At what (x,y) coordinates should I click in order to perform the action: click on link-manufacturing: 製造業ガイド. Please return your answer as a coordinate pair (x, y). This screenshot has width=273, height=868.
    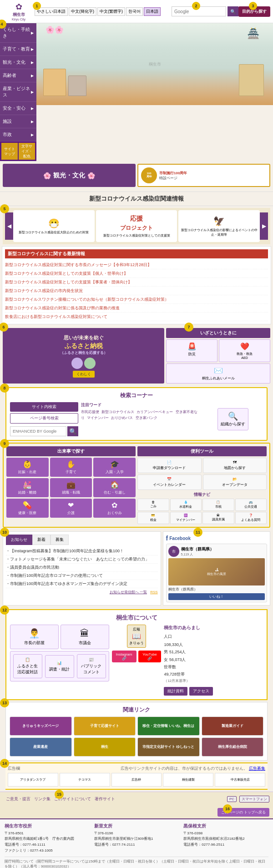
    Looking at the image, I should click on (233, 726).